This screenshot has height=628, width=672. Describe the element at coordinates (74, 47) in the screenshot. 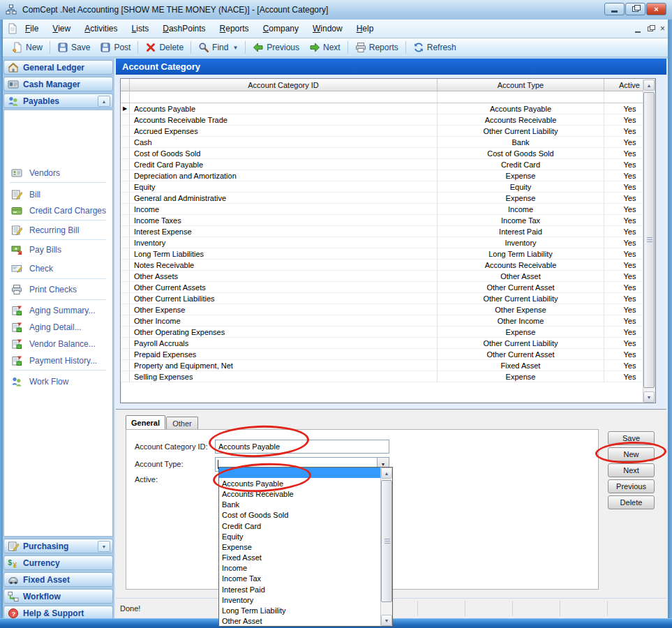

I see `toolbar-save-button: Save` at that location.